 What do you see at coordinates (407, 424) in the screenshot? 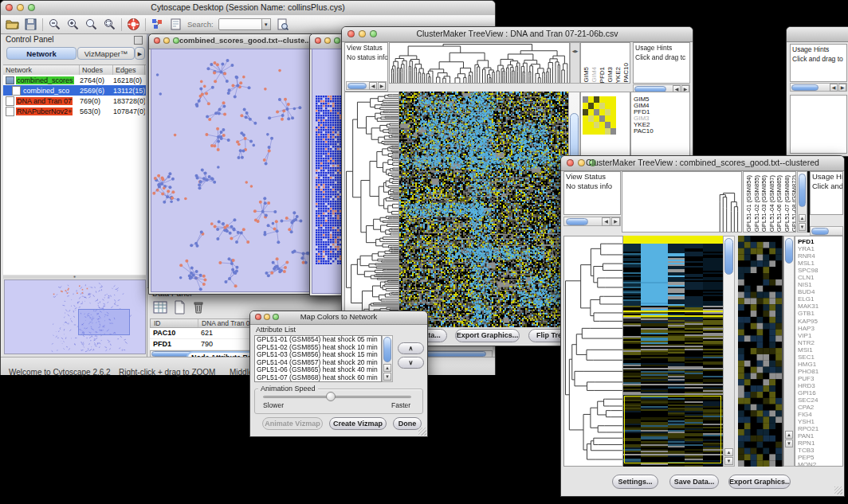
I see `done-button: Done` at bounding box center [407, 424].